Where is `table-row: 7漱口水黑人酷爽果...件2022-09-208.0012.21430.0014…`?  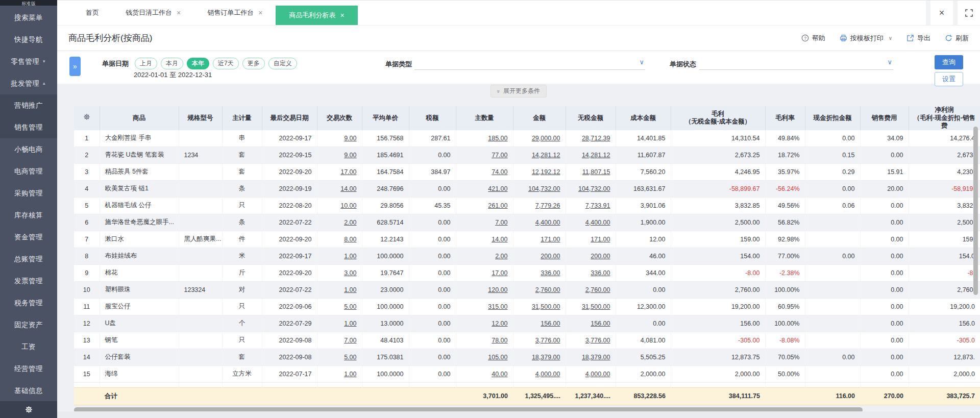 table-row: 7漱口水黑人酷爽果...件2022-09-208.0012.21430.0014… is located at coordinates (527, 239).